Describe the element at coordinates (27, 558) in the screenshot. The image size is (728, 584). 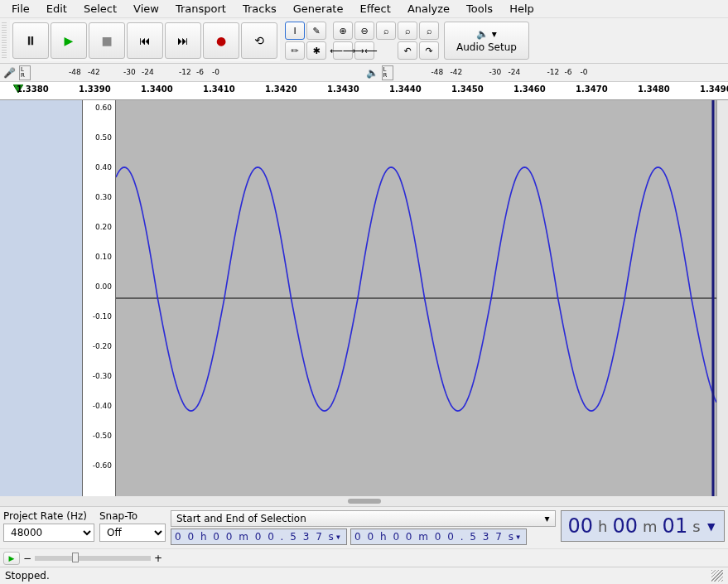
I see `speed-minus-icon: −` at that location.